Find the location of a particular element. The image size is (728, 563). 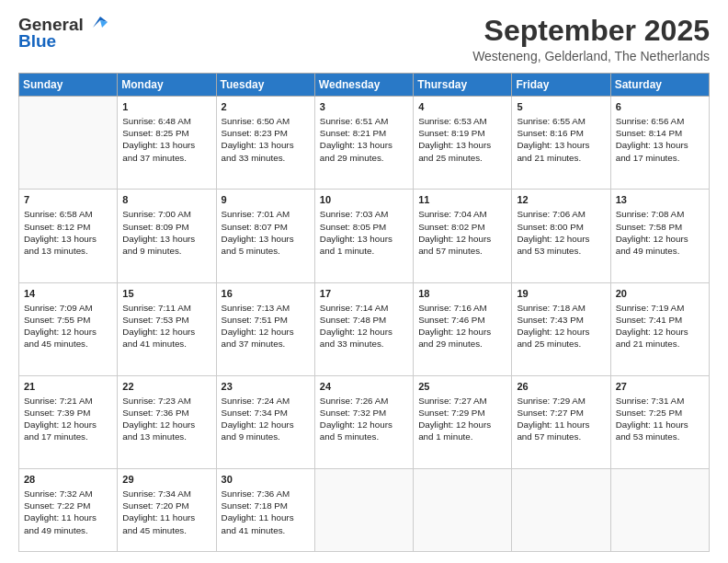

col-friday: Friday is located at coordinates (561, 85).